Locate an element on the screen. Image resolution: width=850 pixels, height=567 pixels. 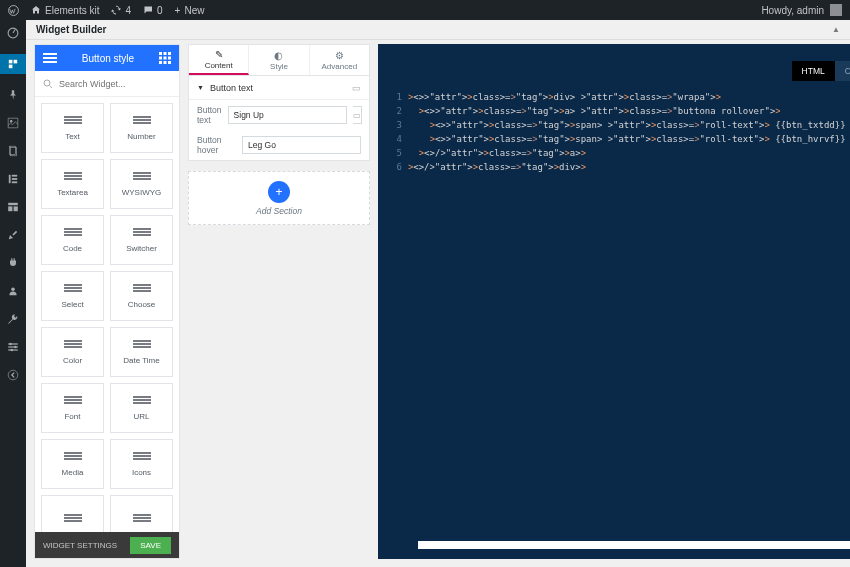
widget-tile-label: Switcher is located at coordinates (142, 248).